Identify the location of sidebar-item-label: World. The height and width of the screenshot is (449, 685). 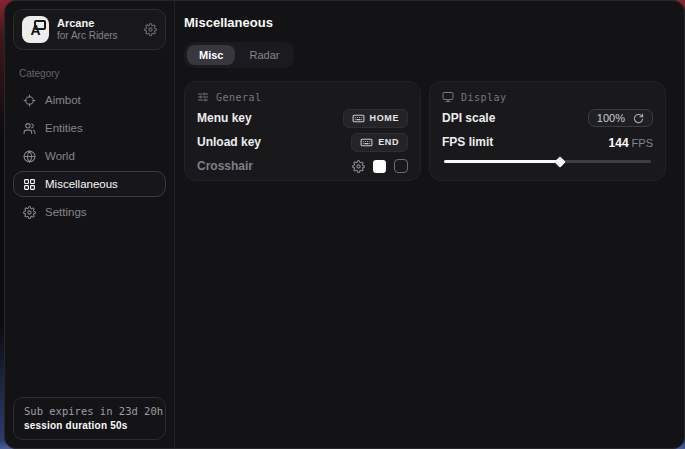
(60, 156).